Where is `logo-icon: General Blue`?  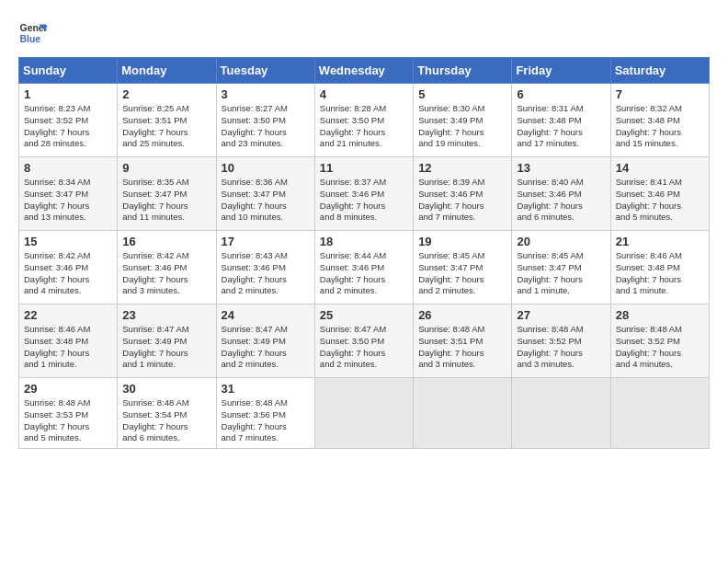 logo-icon: General Blue is located at coordinates (33, 33).